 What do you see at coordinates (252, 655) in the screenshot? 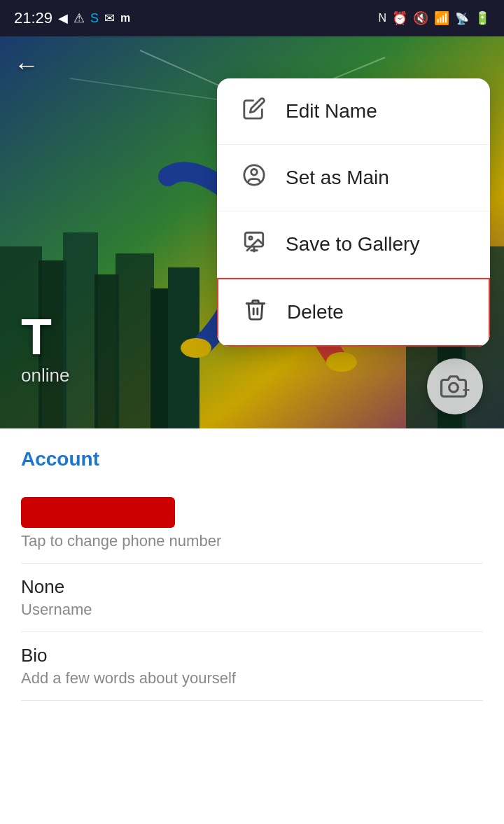
I see `bio-value: Bio` at bounding box center [252, 655].